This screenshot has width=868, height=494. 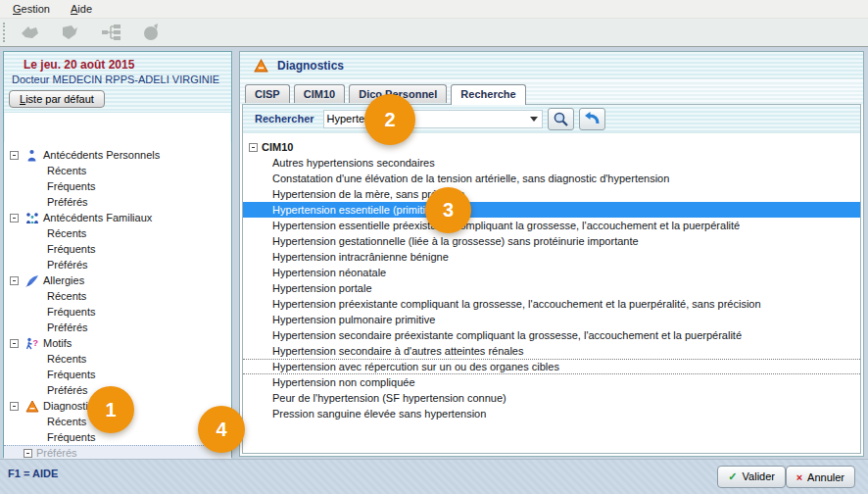 What do you see at coordinates (118, 218) in the screenshot?
I see `tree-section-antecedents-familiaux: Antécédents Familiaux` at bounding box center [118, 218].